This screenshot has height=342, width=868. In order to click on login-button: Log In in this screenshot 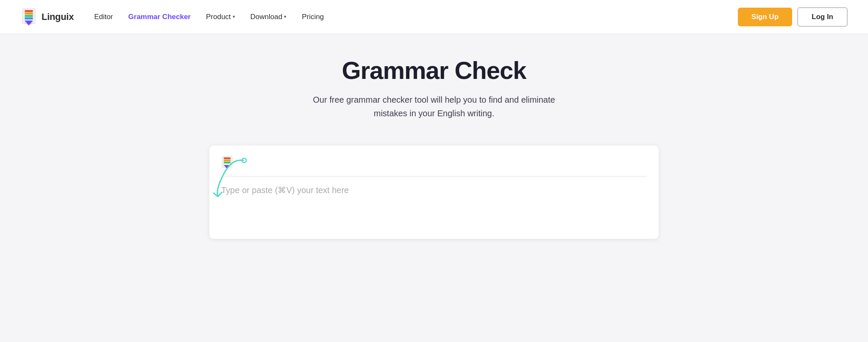, I will do `click(822, 17)`.